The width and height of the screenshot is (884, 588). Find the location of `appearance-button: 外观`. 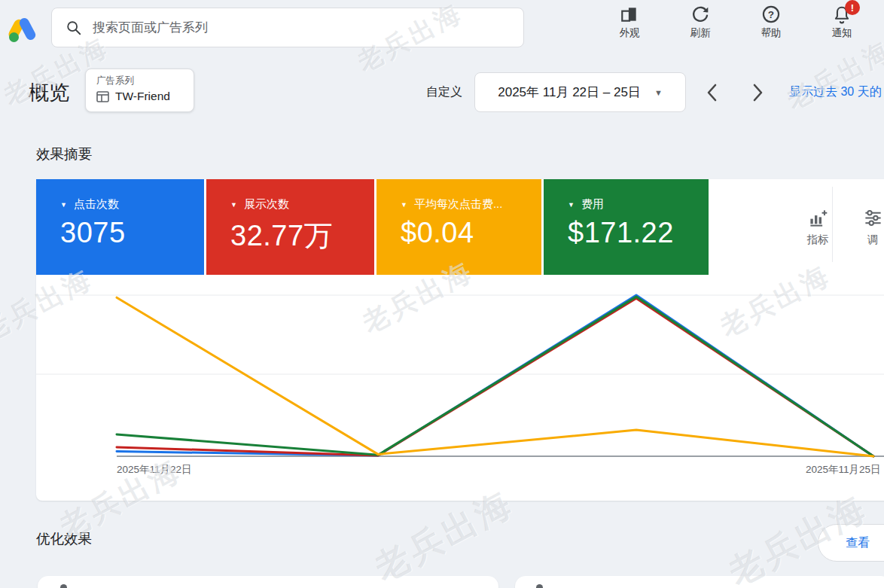

appearance-button: 外观 is located at coordinates (629, 23).